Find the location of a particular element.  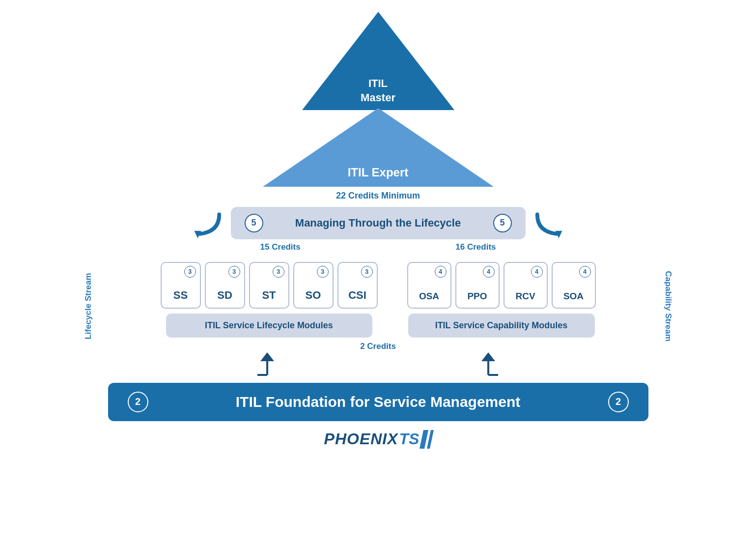

lifecycle-cards: 3 SS 3 SD 3 ST 3 SO 3 CSI is located at coordinates (269, 285).